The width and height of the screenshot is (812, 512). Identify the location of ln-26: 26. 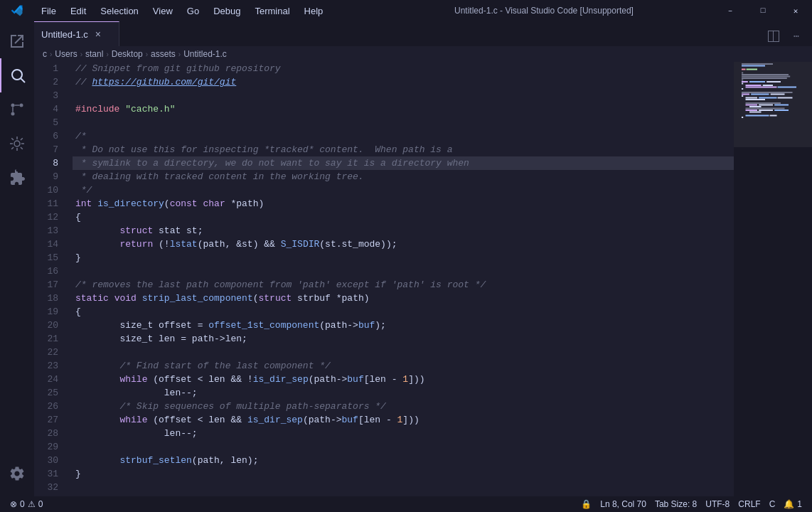
(49, 407).